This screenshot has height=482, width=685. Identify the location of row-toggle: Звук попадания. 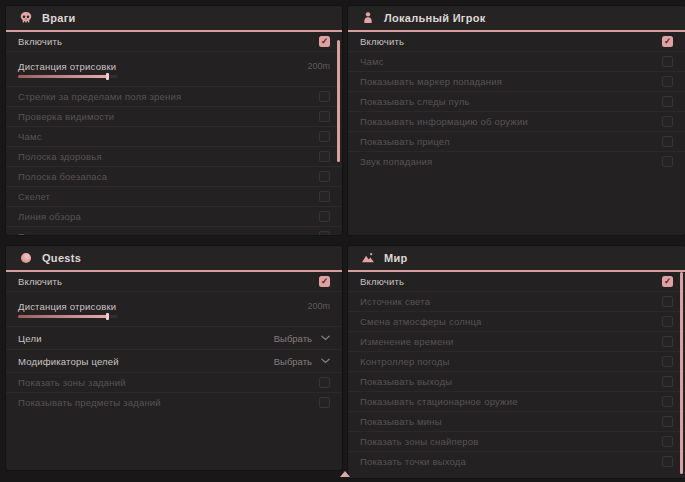
(516, 161).